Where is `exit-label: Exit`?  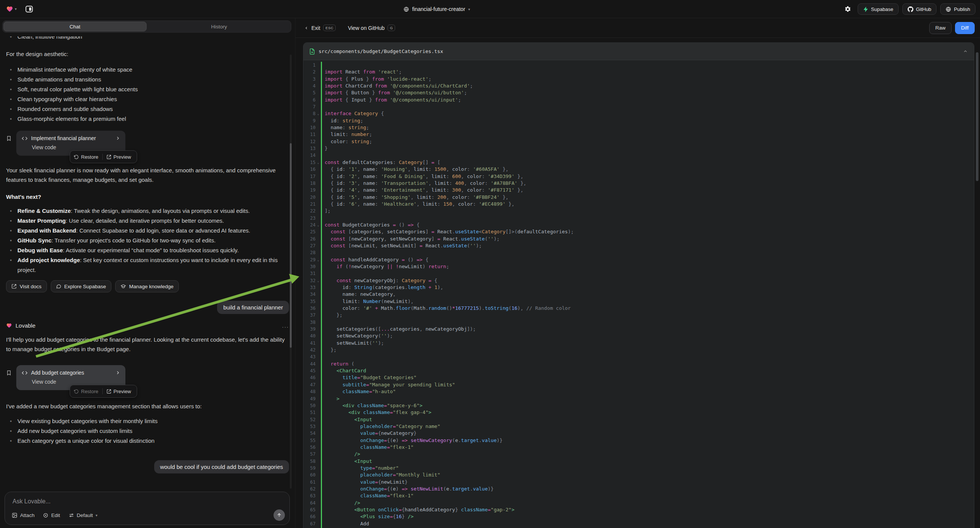
exit-label: Exit is located at coordinates (316, 28).